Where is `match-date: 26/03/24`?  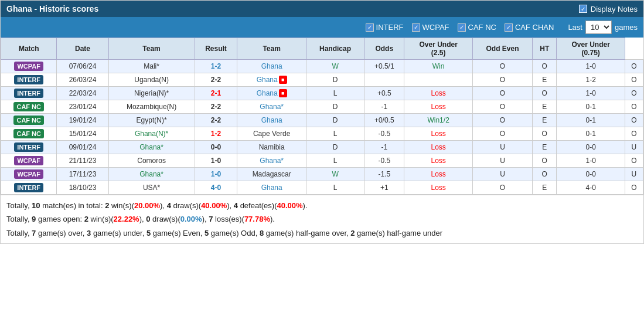 match-date: 26/03/24 is located at coordinates (83, 80).